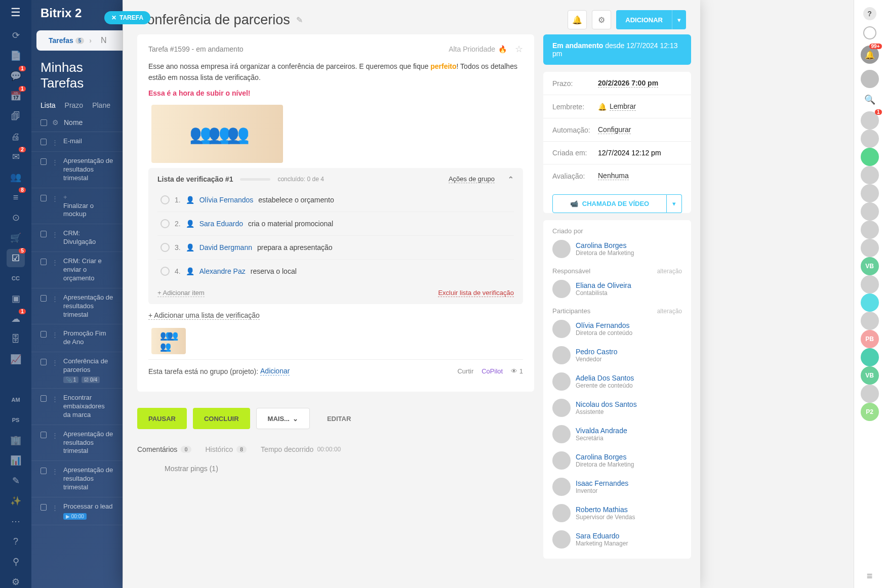  What do you see at coordinates (74, 105) in the screenshot?
I see `subtab-prazo: Prazo` at bounding box center [74, 105].